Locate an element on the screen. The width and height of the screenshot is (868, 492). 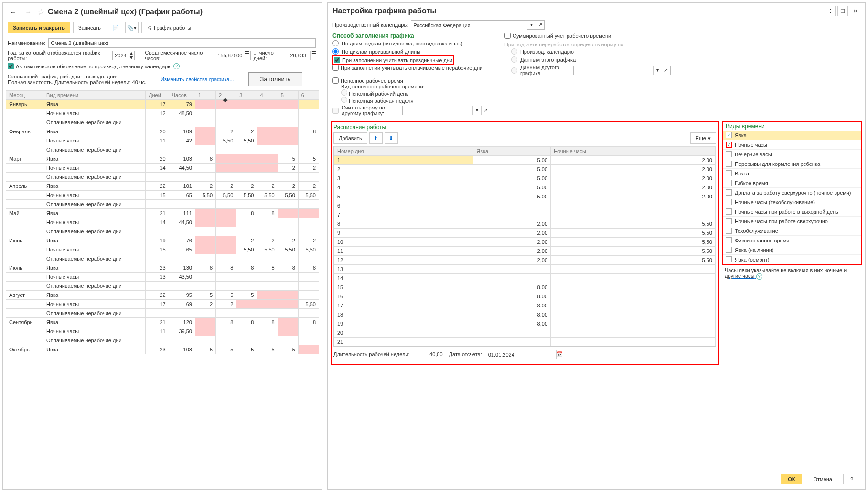
paid-nonwork-checkbox: При заполнении учитывать оплачиваемые не… is located at coordinates (414, 68).